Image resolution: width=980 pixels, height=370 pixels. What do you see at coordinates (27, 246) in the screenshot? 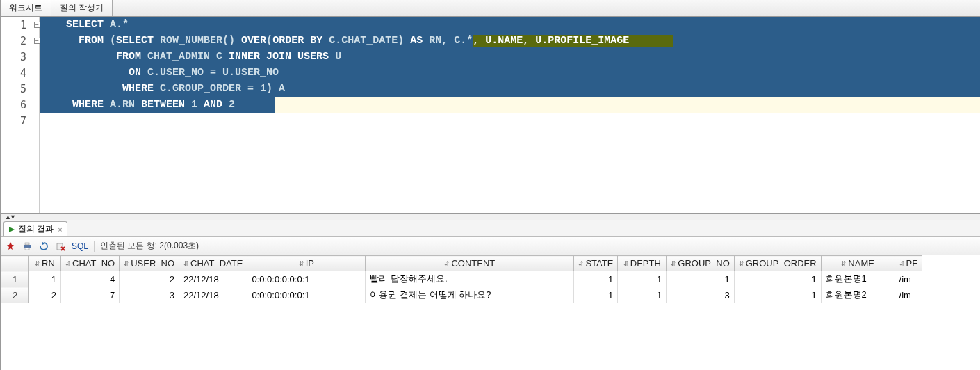
I see `print-icon` at bounding box center [27, 246].